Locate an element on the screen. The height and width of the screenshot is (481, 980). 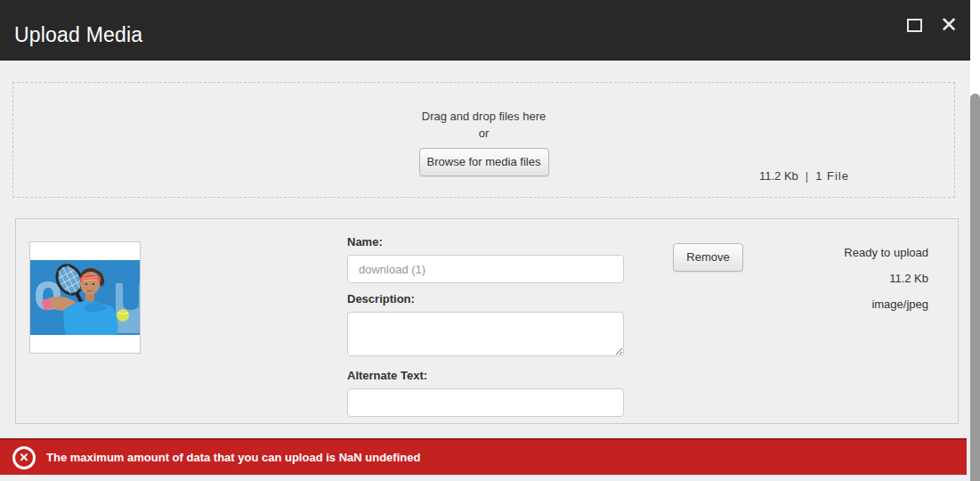
vertical-scrollbar is located at coordinates (976, 240).